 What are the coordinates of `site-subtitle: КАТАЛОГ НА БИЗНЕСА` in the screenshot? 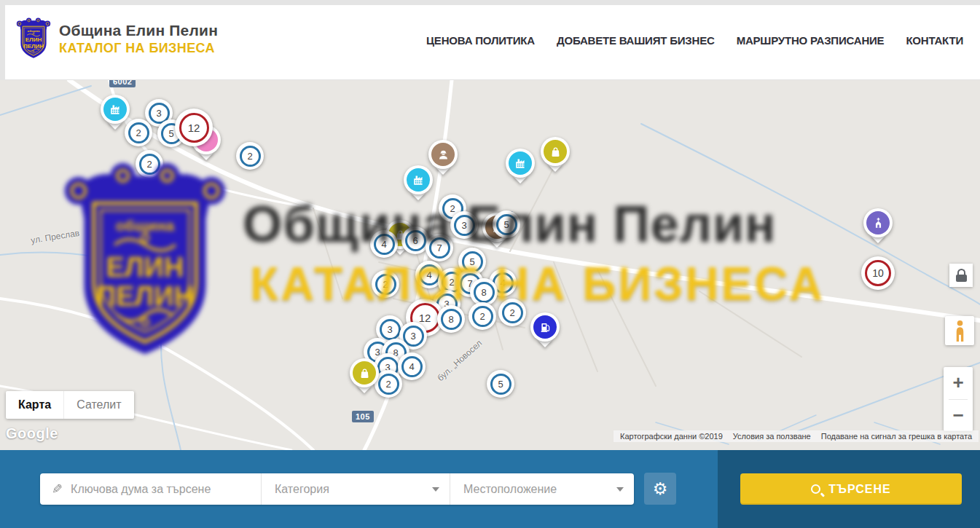 It's located at (138, 48).